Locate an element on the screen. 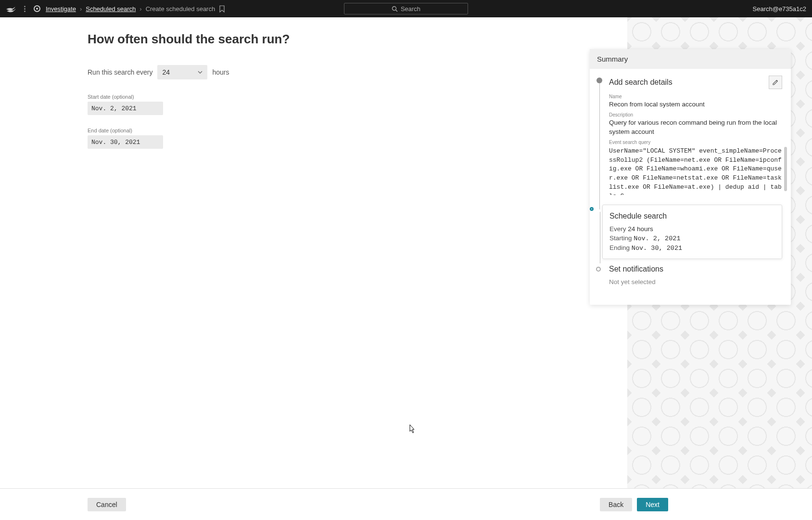 The image size is (812, 520). summary-header: Summary is located at coordinates (690, 59).